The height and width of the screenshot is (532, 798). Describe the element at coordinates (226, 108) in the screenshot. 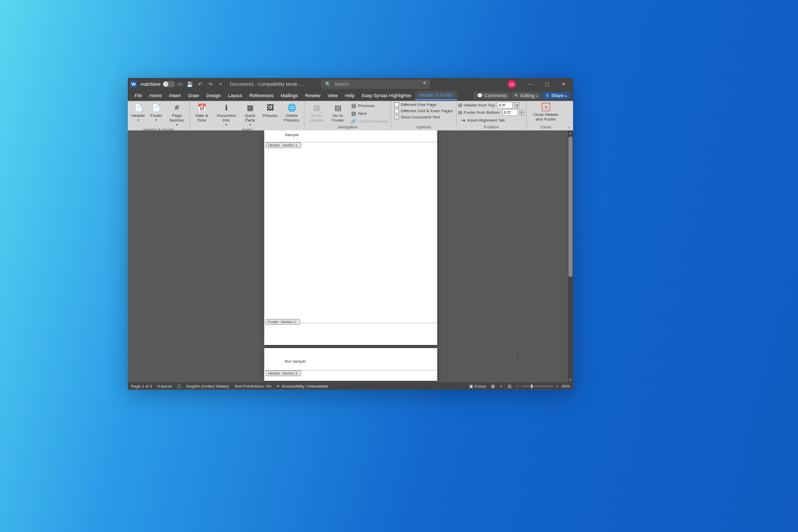

I see `doc-info-icon: ℹ` at that location.